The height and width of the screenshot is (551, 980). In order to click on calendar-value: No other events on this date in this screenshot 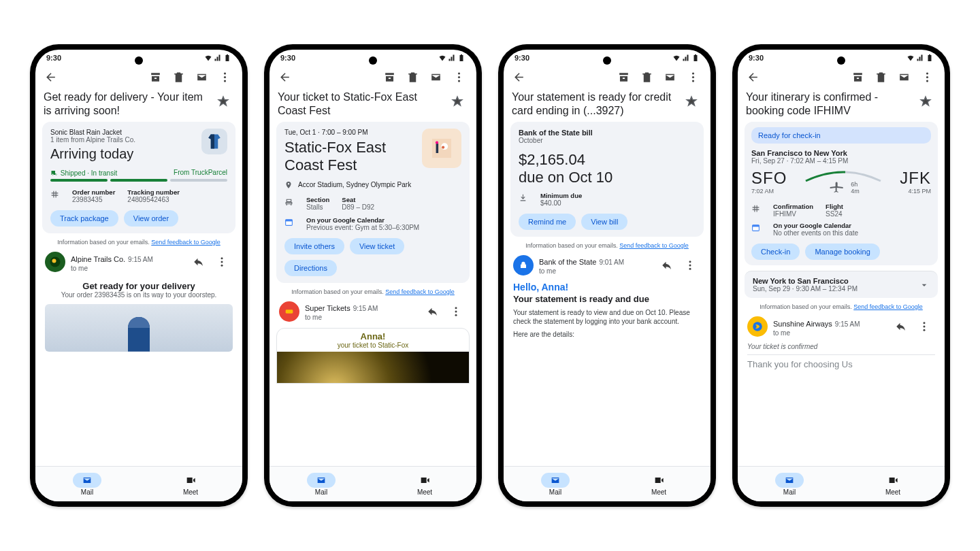, I will do `click(815, 233)`.